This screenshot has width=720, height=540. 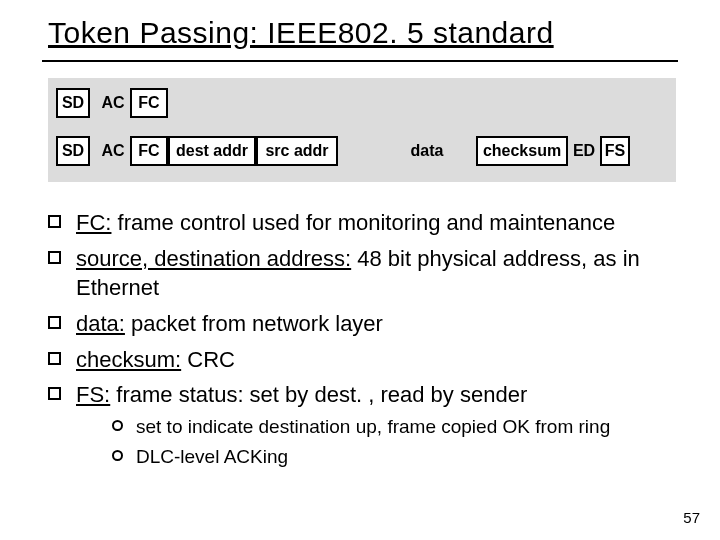 What do you see at coordinates (376, 442) in the screenshot?
I see `sub-bullet-list: set to indicate destination up, frame co…` at bounding box center [376, 442].